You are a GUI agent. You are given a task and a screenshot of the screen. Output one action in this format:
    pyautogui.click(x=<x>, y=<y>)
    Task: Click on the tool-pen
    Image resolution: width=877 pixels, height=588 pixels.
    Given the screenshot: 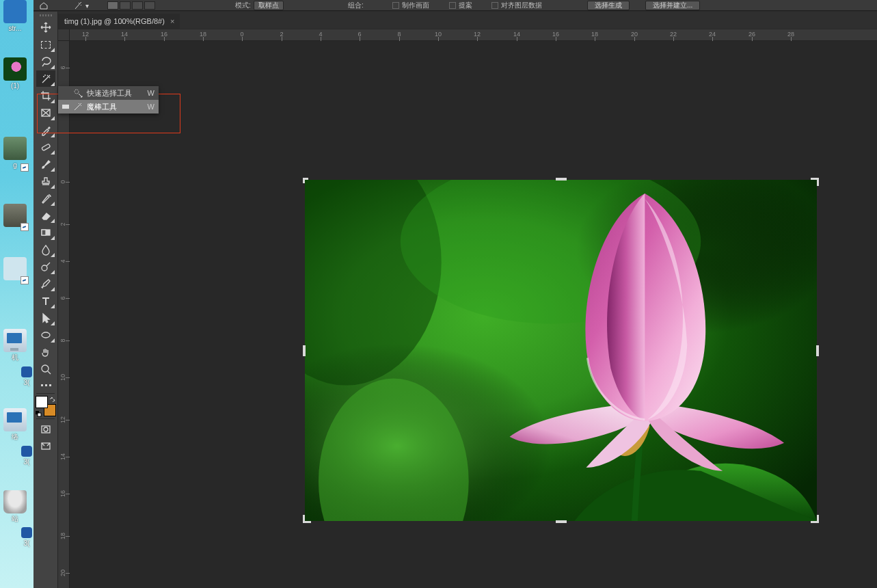 What is the action you would take?
    pyautogui.click(x=46, y=284)
    